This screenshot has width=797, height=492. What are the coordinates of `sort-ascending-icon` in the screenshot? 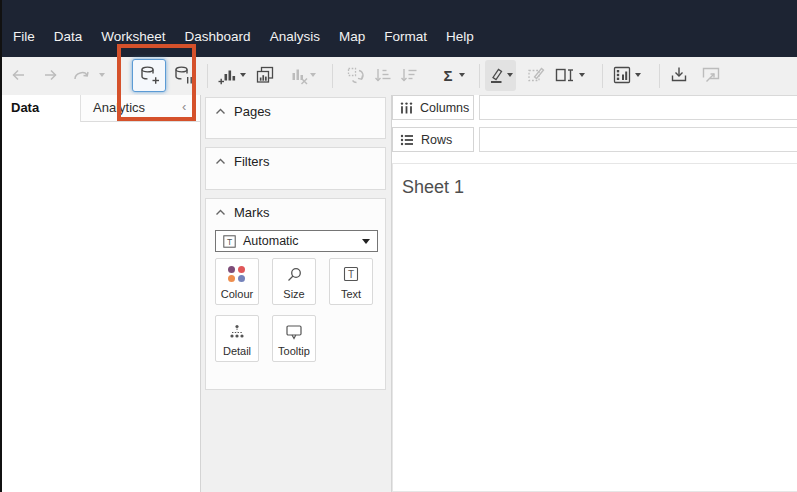 It's located at (382, 76).